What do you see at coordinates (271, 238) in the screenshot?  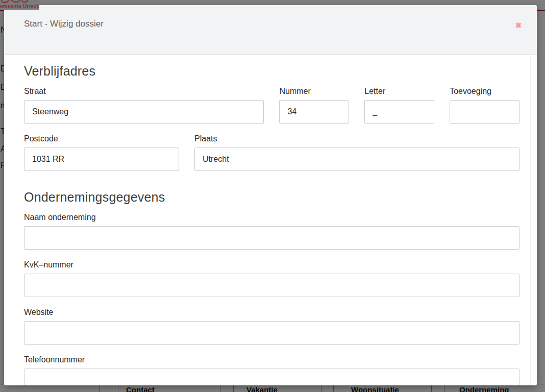 I see `naam-onderneming-input` at bounding box center [271, 238].